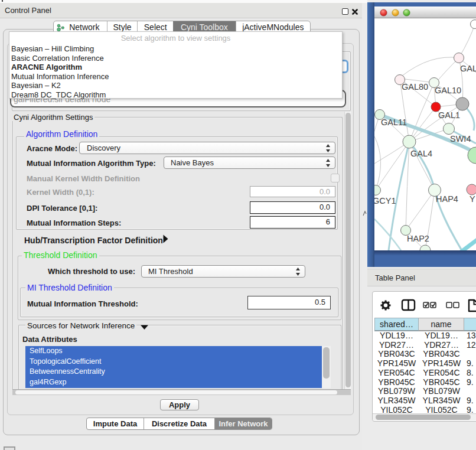 Image resolution: width=476 pixels, height=450 pixels. Describe the element at coordinates (447, 199) in the screenshot. I see `svg-text: HAP4` at that location.